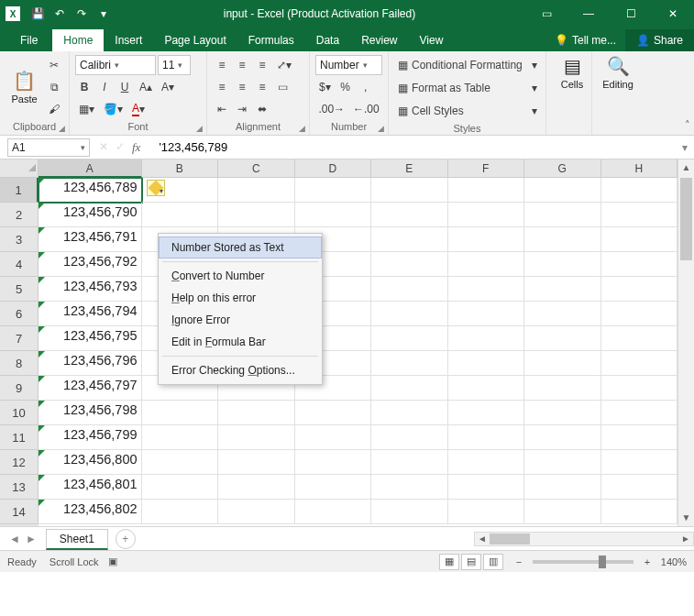  What do you see at coordinates (487, 240) in the screenshot?
I see `cell-F3` at bounding box center [487, 240].